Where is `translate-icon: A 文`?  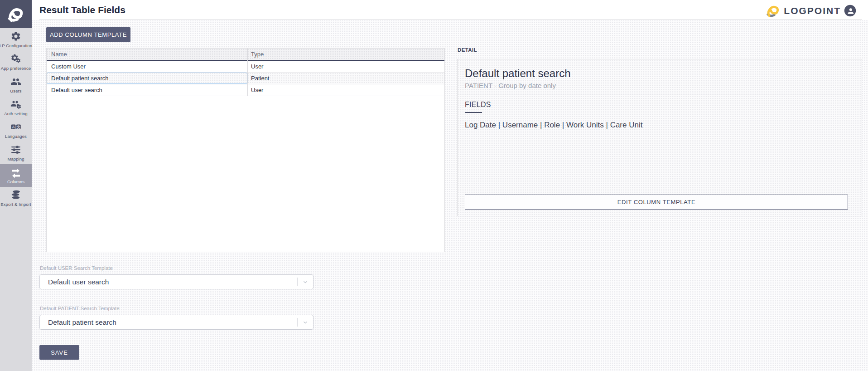 translate-icon: A 文 is located at coordinates (16, 127).